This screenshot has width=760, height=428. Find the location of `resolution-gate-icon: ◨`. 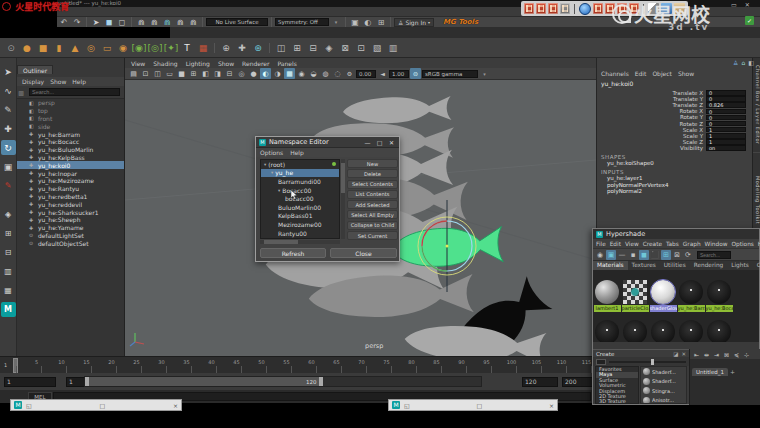

resolution-gate-icon: ◨ is located at coordinates (218, 74).